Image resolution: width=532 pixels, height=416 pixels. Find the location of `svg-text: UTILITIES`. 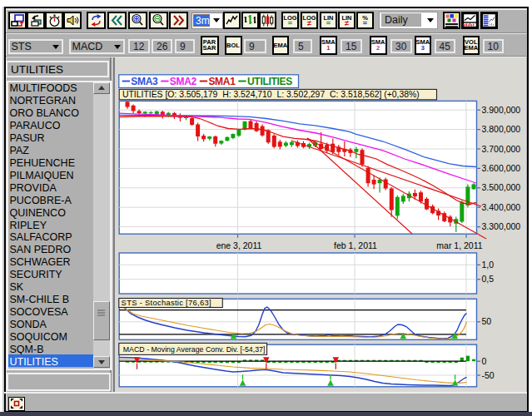

svg-text: UTILITIES is located at coordinates (270, 82).